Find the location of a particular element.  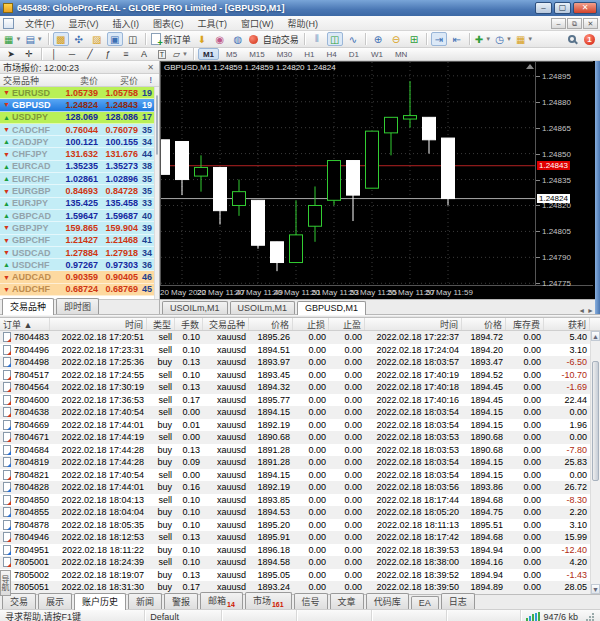

order-row: 78048192022.02.18 17:44:28buy0.09xauusd1… is located at coordinates (295, 462).